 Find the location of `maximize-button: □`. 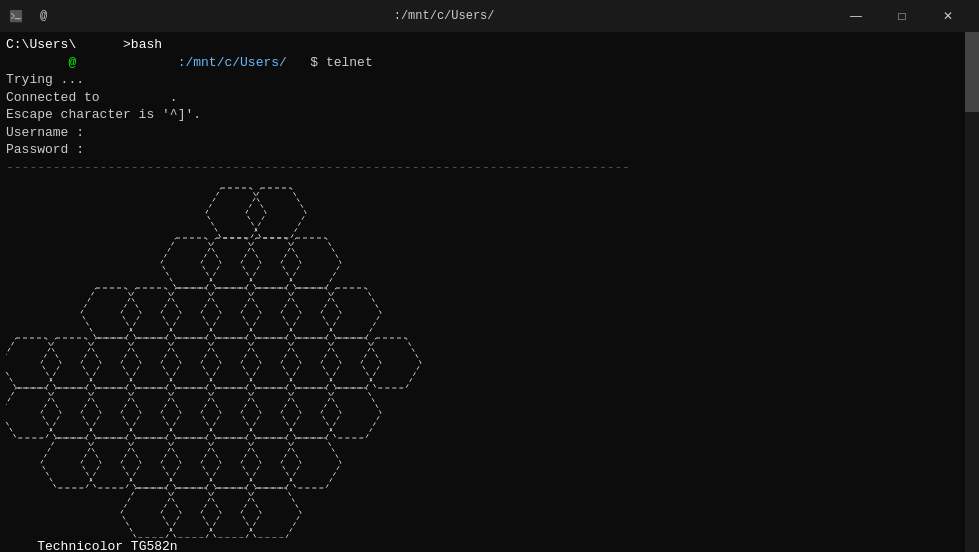

maximize-button: □ is located at coordinates (902, 16).